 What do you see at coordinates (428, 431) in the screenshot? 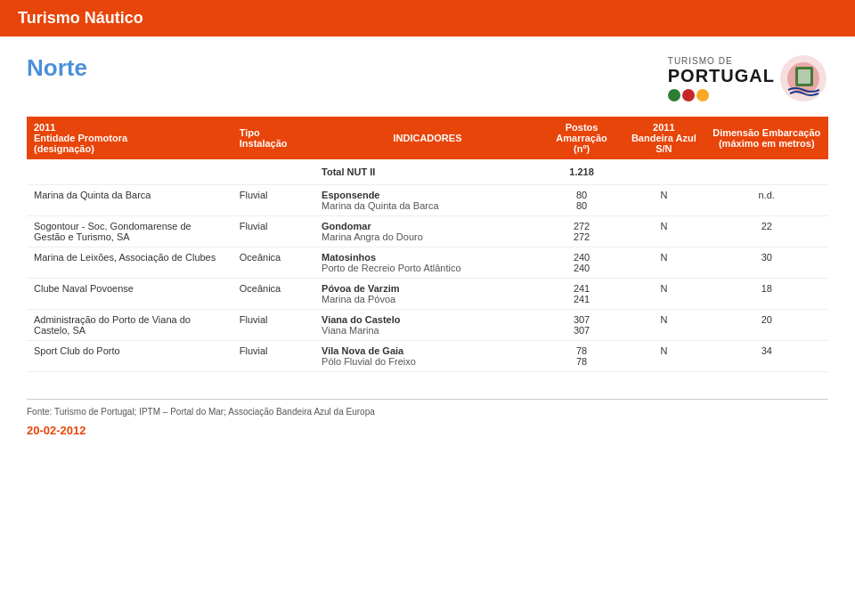
I see `footer-date: 20-02-2012` at bounding box center [428, 431].